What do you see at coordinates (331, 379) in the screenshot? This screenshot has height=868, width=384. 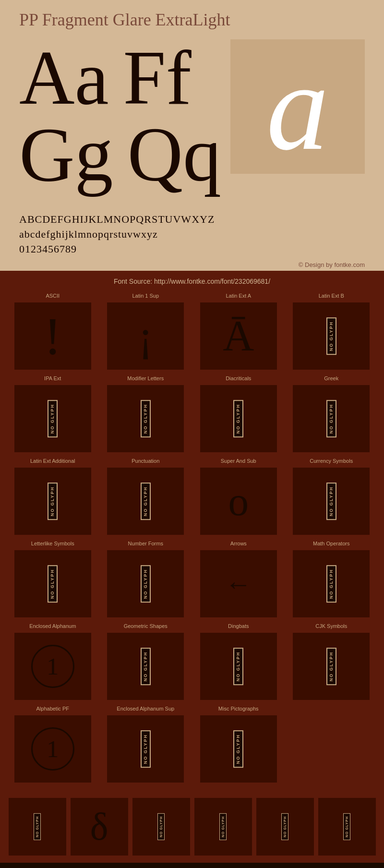 I see `label-greek: Greek` at bounding box center [331, 379].